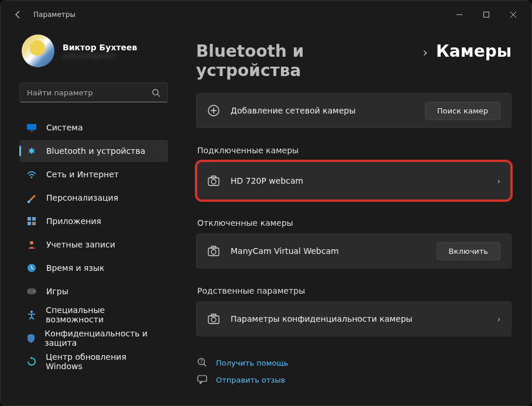  I want to click on sidebar-item-gaming: Игры, so click(94, 291).